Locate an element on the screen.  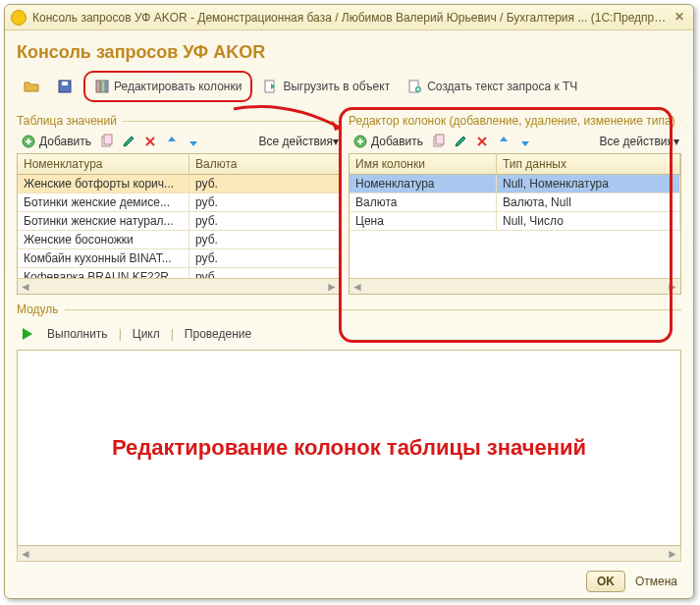
close-icon: ✕ is located at coordinates (679, 18).